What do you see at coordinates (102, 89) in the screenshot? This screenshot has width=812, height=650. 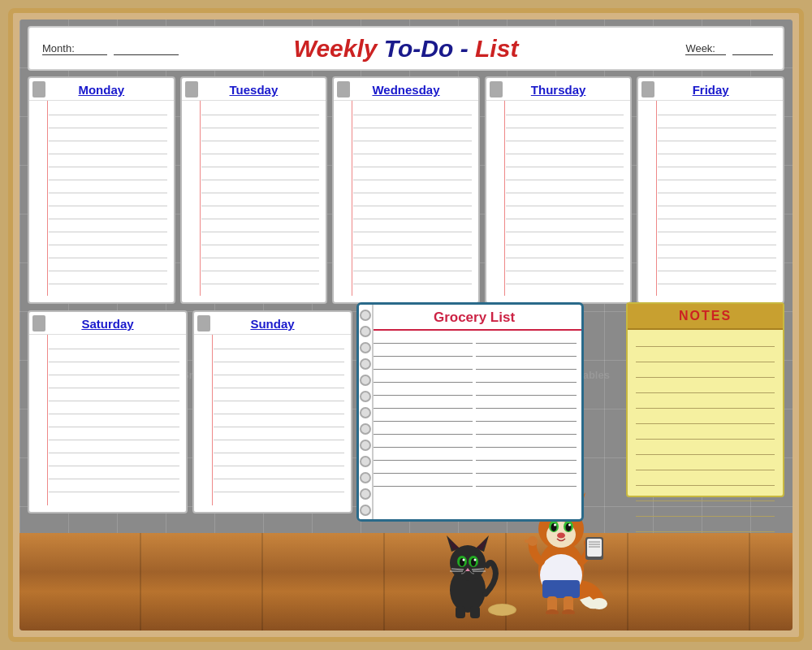 I see `monday-label: Monday` at bounding box center [102, 89].